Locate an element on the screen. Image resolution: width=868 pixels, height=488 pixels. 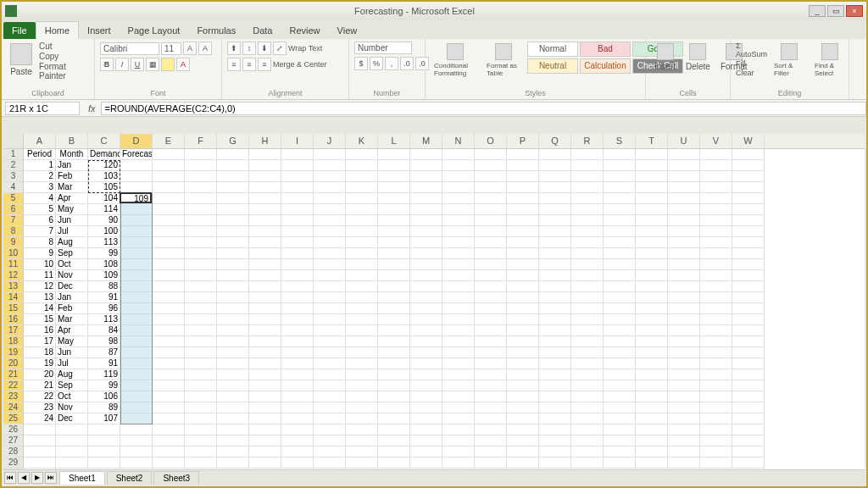
col-header-B: B is located at coordinates (72, 141).